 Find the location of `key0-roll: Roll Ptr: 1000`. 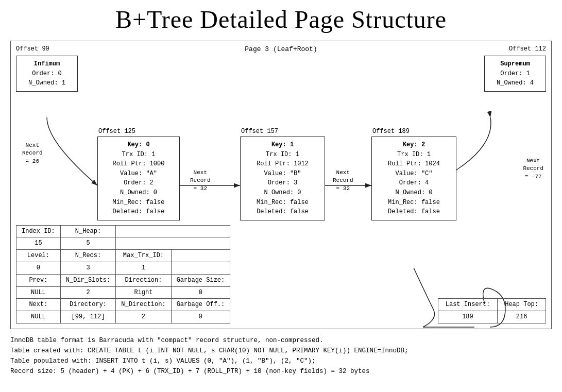

key0-roll: Roll Ptr: 1000 is located at coordinates (139, 164).